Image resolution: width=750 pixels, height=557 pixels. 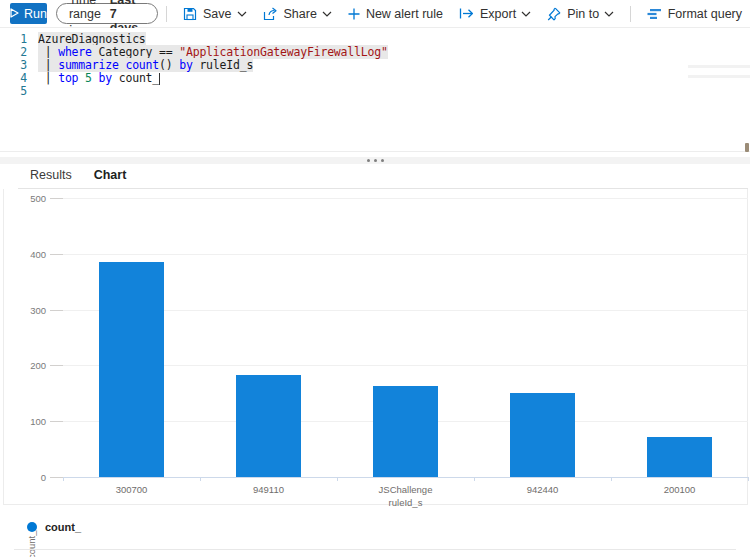 What do you see at coordinates (498, 14) in the screenshot?
I see `export-button-label: Export` at bounding box center [498, 14].